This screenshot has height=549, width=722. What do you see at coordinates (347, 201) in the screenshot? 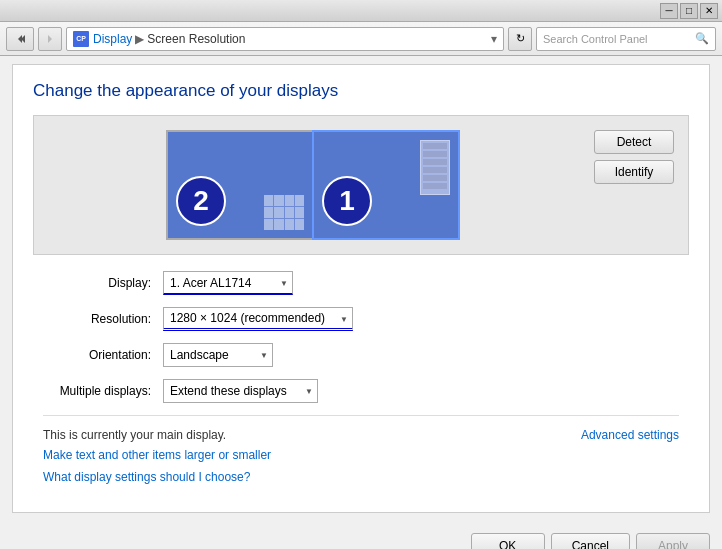
I see `monitor-1-number: 1` at bounding box center [347, 201].